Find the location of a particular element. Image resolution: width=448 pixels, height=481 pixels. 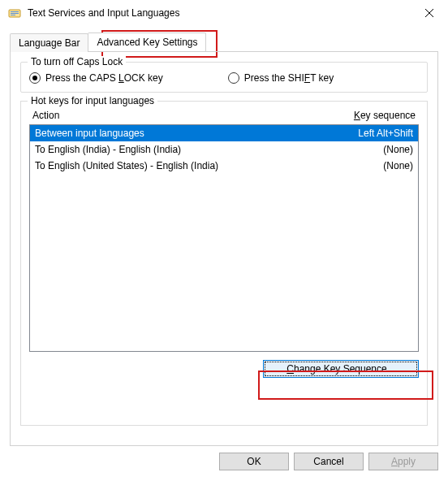

dialog-footer: OK Cancel Apply is located at coordinates (224, 466).